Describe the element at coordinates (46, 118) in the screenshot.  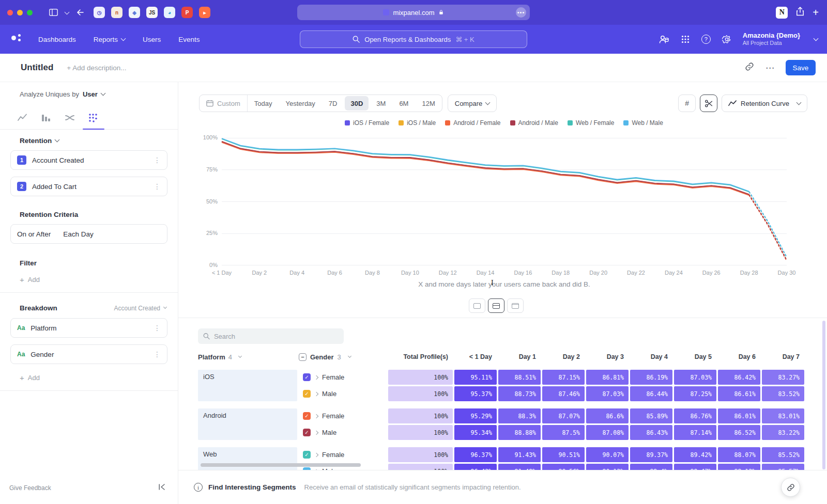
I see `tab-funnels` at that location.